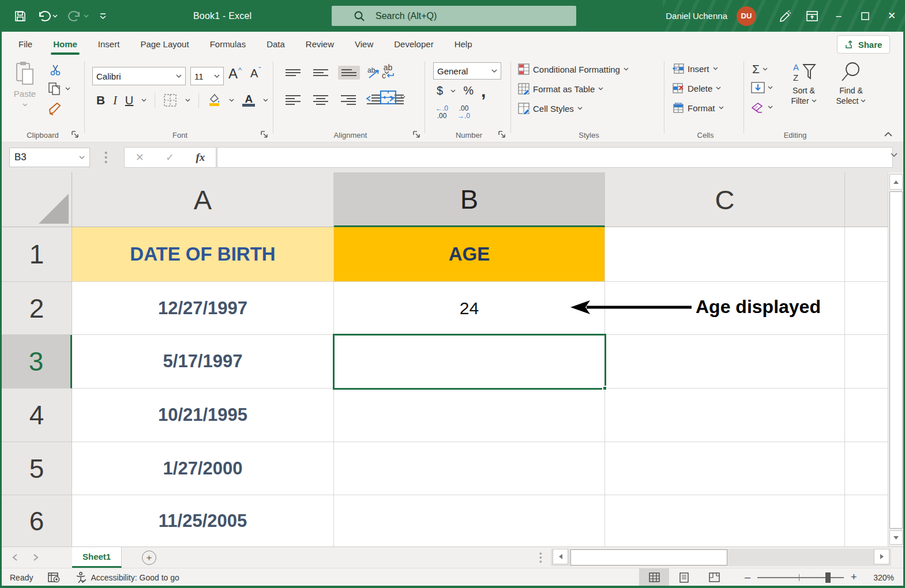 This screenshot has height=588, width=905. I want to click on undo-button, so click(47, 16).